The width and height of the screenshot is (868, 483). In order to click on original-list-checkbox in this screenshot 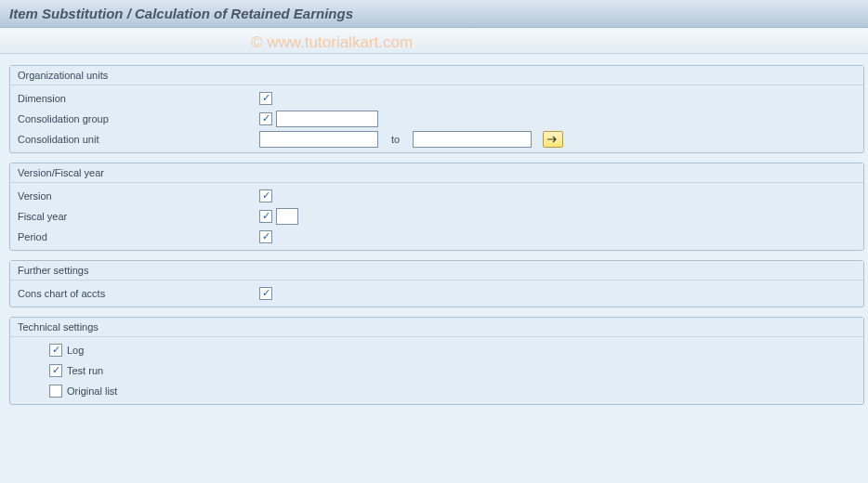, I will do `click(56, 391)`.